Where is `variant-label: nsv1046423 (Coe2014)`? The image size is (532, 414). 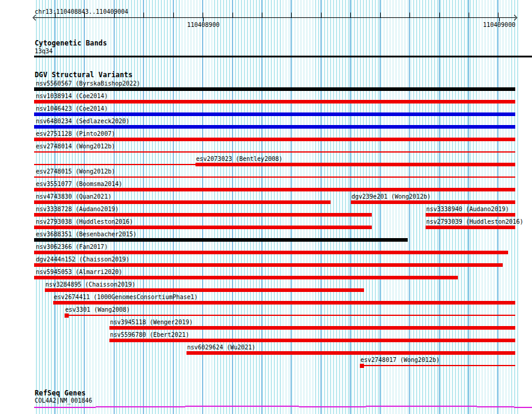
variant-label: nsv1046423 (Coe2014) is located at coordinates (72, 109).